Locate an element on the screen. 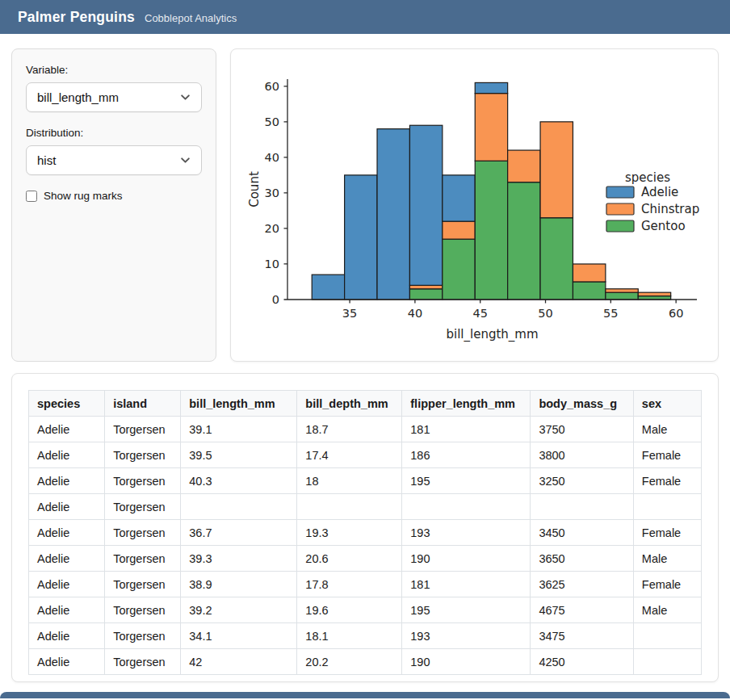  x-tick-label: 50 is located at coordinates (545, 313).